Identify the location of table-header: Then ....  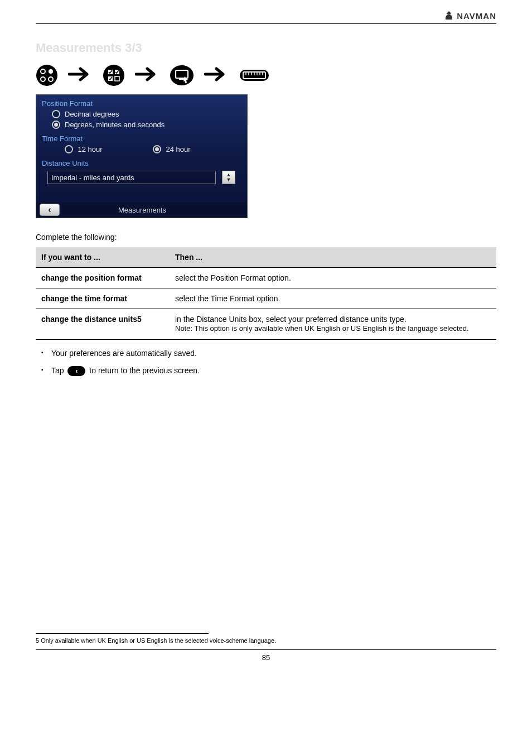
(333, 258).